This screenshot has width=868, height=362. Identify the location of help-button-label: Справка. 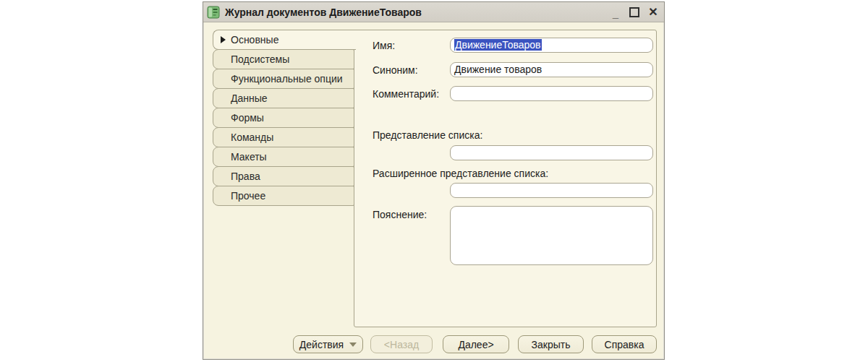
(625, 345).